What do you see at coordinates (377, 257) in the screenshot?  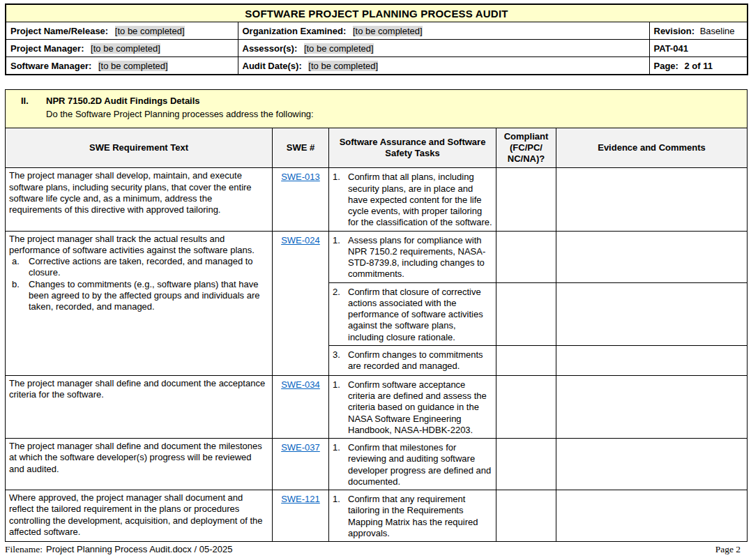 I see `table-row-swe-024: The project manager shall track the actu…` at bounding box center [377, 257].